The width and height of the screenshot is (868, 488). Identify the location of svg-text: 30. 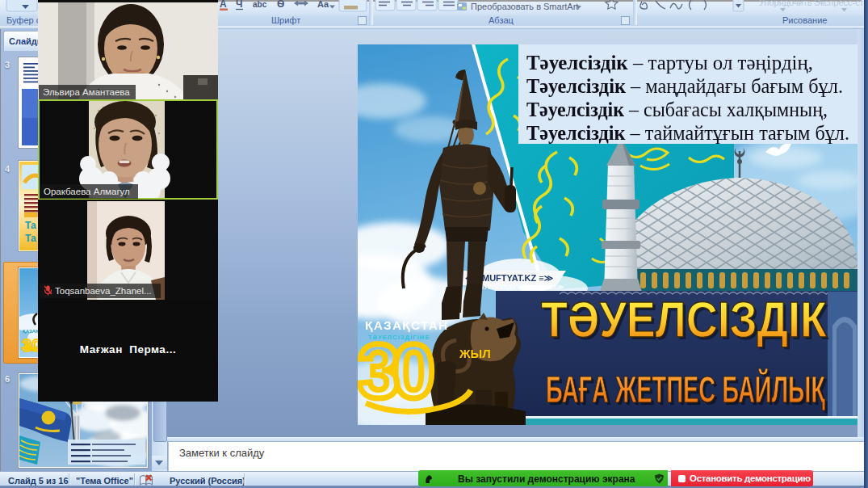
(395, 372).